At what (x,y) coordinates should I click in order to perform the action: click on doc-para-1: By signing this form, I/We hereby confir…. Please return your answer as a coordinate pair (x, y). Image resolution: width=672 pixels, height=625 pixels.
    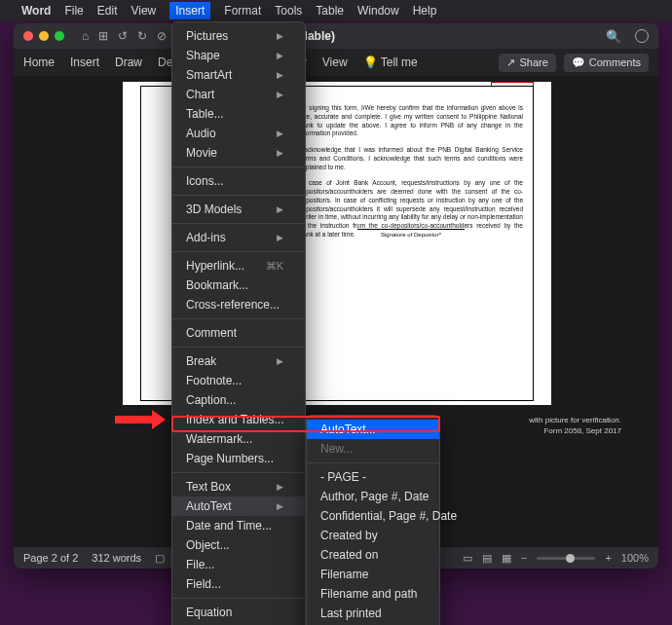
    Looking at the image, I should click on (411, 121).